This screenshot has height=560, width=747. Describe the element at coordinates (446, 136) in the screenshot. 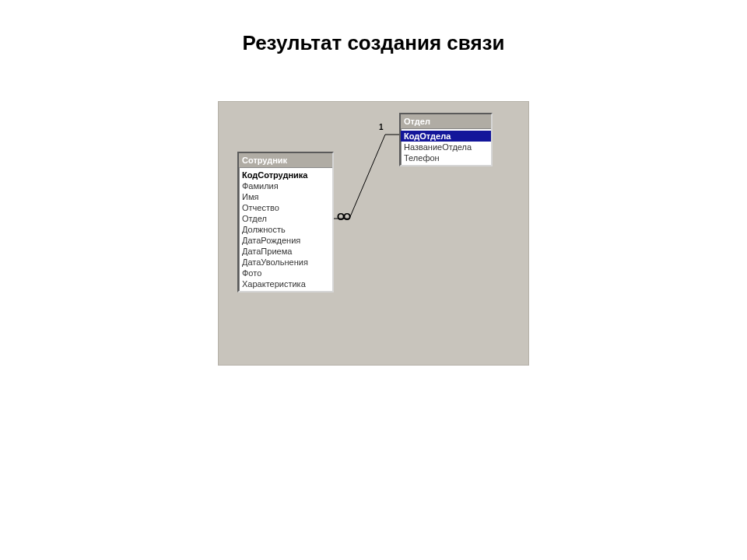

I see `field-kodotdela: КодОтдела` at that location.